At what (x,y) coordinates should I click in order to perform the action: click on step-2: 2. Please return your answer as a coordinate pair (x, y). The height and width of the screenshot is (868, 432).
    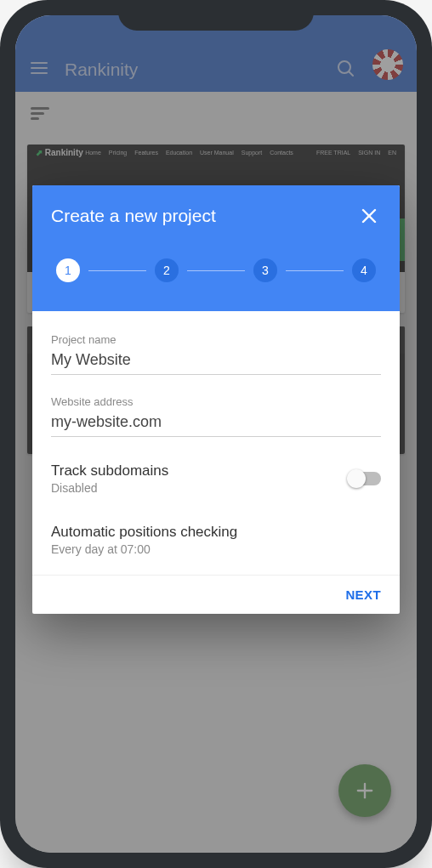
    Looking at the image, I should click on (167, 270).